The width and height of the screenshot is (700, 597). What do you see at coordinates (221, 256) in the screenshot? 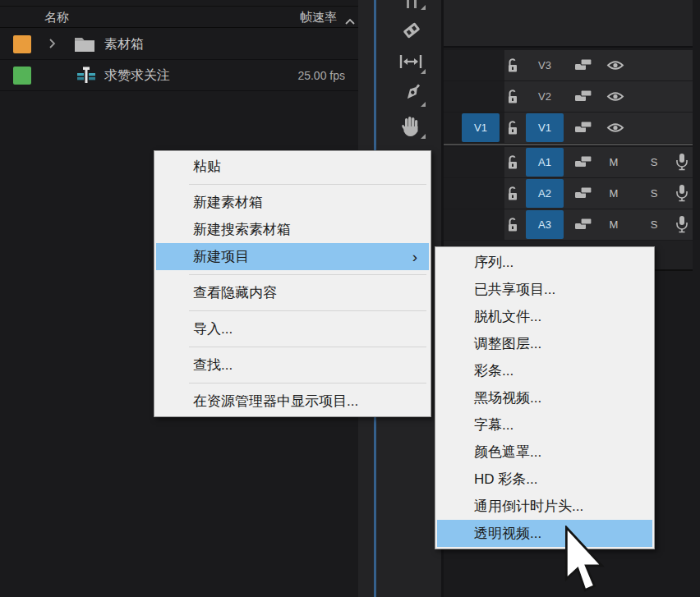
I see `menu-item-label: 新建项目` at bounding box center [221, 256].